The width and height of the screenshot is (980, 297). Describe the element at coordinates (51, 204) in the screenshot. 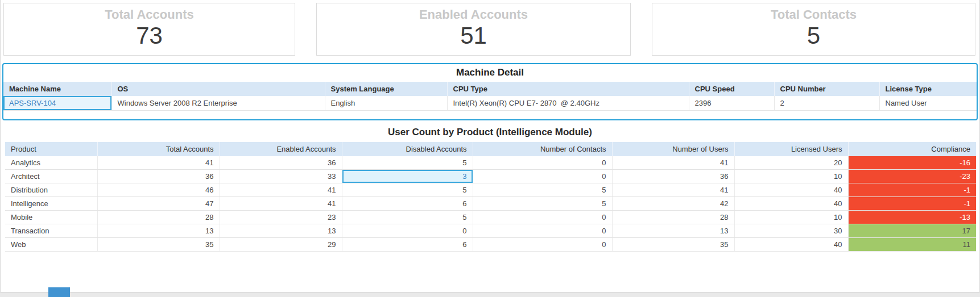

I see `product-cell: Intelligence` at that location.